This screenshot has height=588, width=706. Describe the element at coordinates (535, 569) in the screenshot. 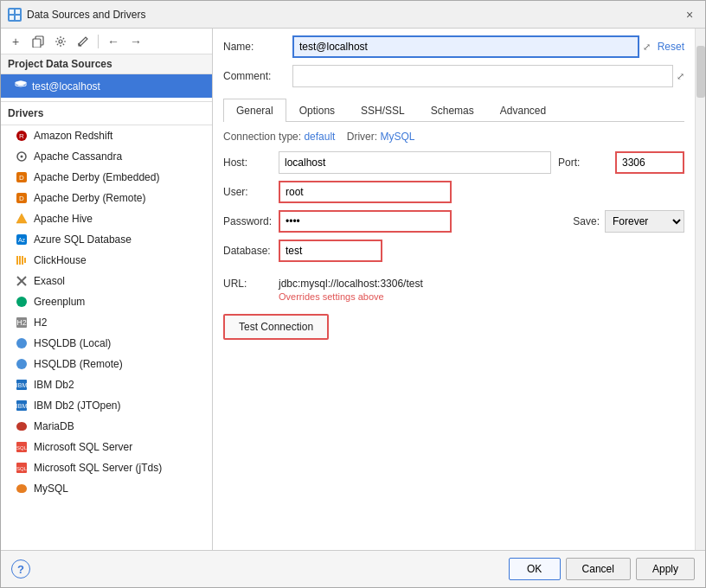

I see `ok-button: OK` at that location.